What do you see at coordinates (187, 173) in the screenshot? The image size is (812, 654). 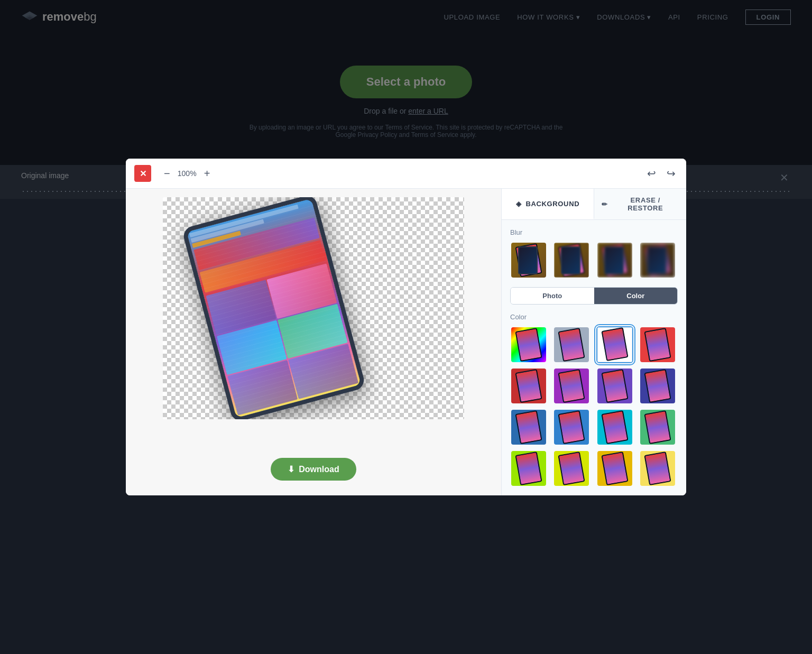 I see `zoom-controls: − 100% +` at bounding box center [187, 173].